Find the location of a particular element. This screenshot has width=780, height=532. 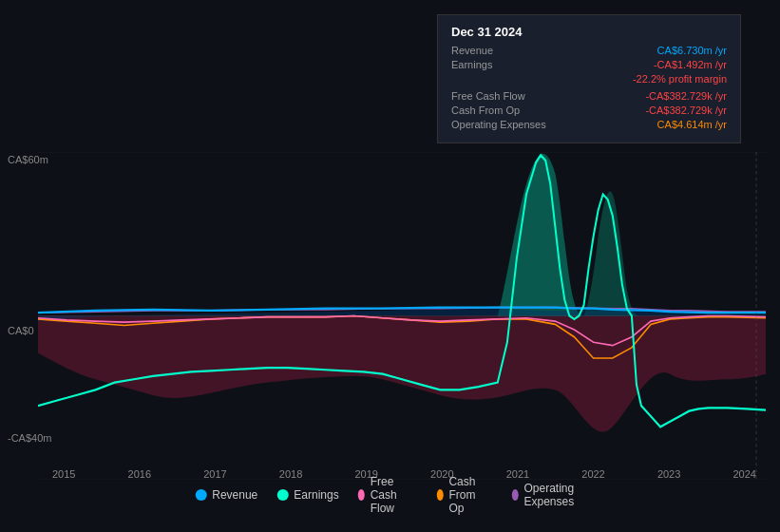

x-label-2023: 2023 is located at coordinates (669, 474).